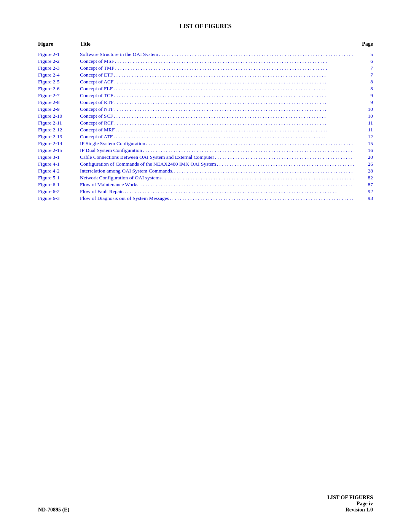 The height and width of the screenshot is (532, 411). I want to click on table-row: Figure 2-8Concept of KTF . . . . . . . .…, so click(206, 102).